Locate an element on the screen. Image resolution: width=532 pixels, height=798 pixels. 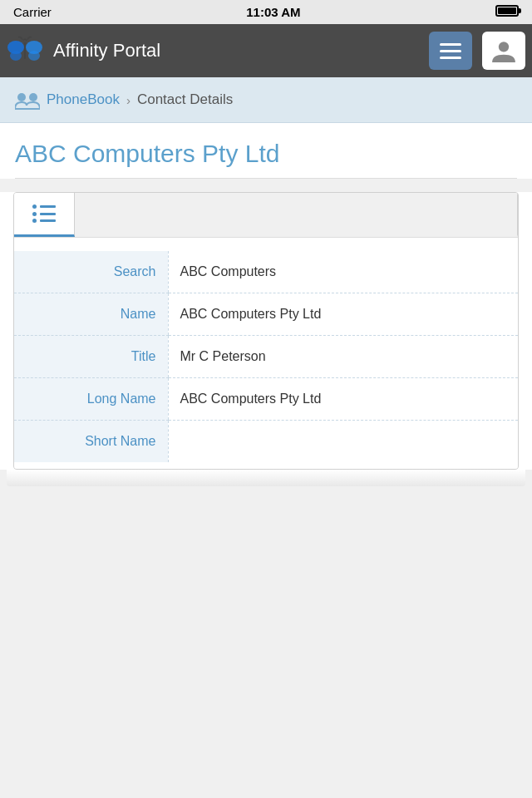
breadcrumb: PhoneBook › Contact Details is located at coordinates (266, 100).